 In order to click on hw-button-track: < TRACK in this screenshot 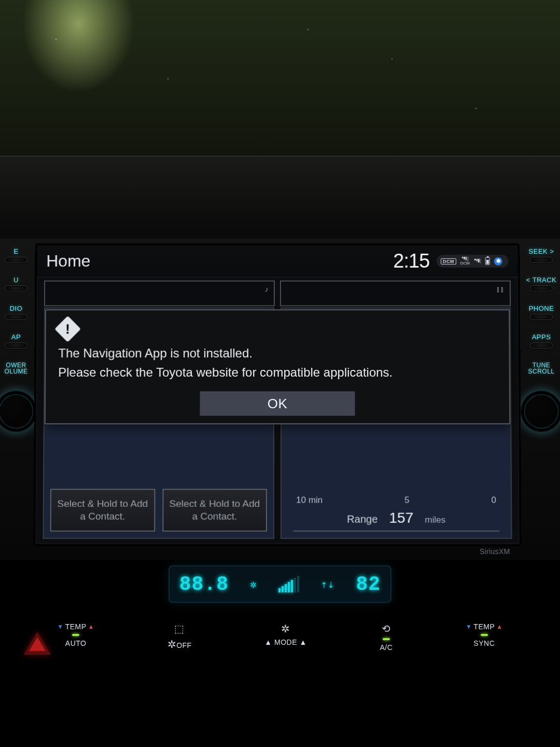, I will do `click(541, 284)`.